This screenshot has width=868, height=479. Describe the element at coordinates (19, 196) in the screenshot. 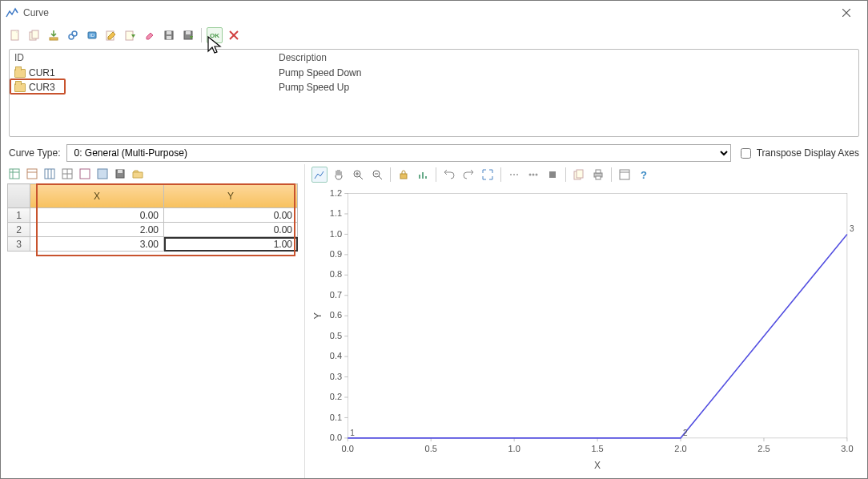

I see `grid-corner` at that location.